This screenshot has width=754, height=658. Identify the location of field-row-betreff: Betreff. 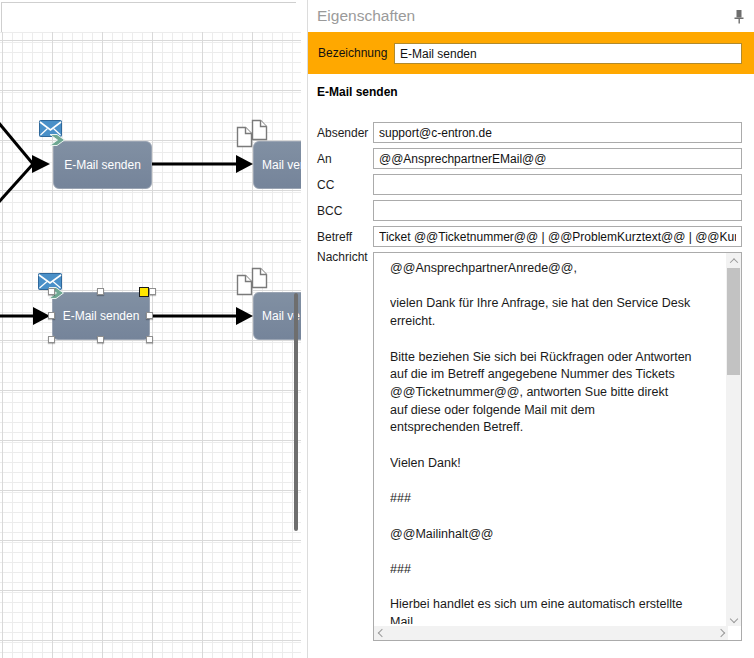
(531, 236).